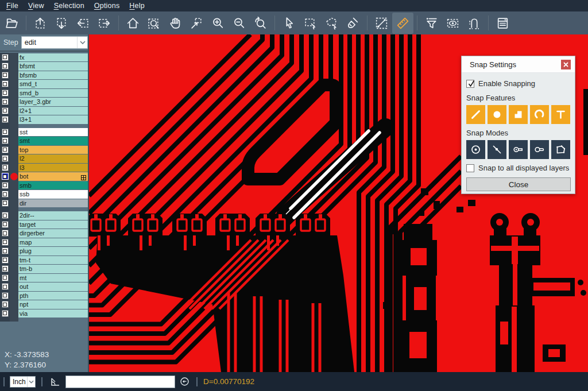 This screenshot has width=588, height=391. Describe the element at coordinates (62, 23) in the screenshot. I see `toolbar-pan-down-icon` at that location.